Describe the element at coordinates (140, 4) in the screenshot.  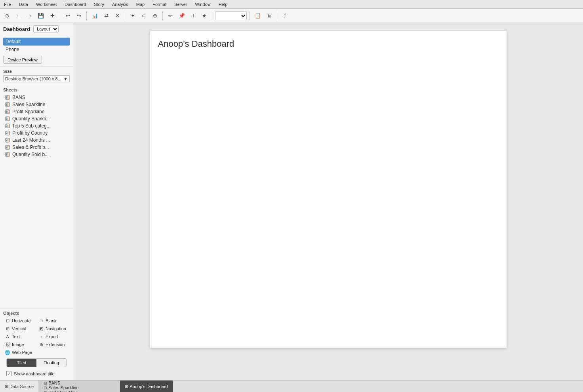
I see `menu-map: Map` at that location.